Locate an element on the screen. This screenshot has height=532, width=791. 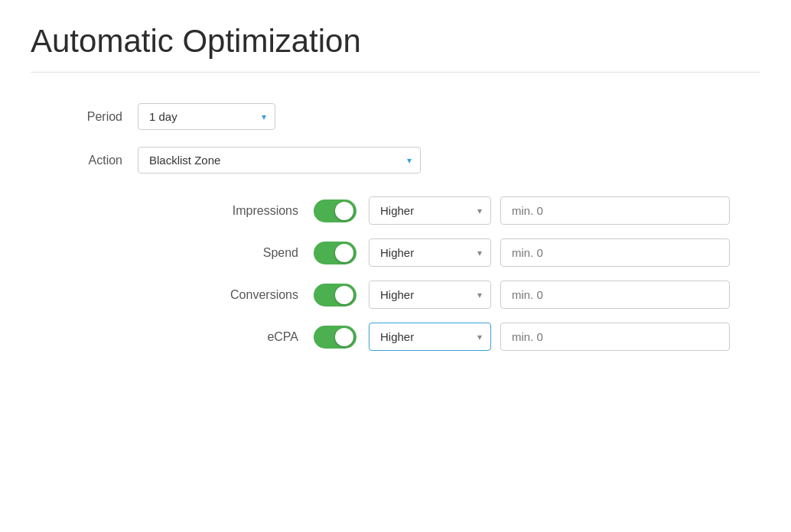
metric-direction-select-ecpa: HigherLower is located at coordinates (430, 336).